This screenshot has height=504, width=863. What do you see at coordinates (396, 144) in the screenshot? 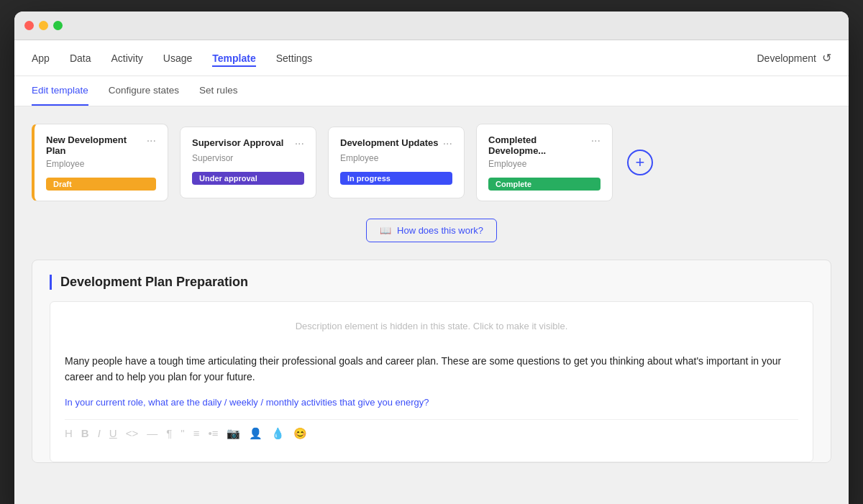
I see `stage-card-header-2: Development Updates ···` at bounding box center [396, 144].